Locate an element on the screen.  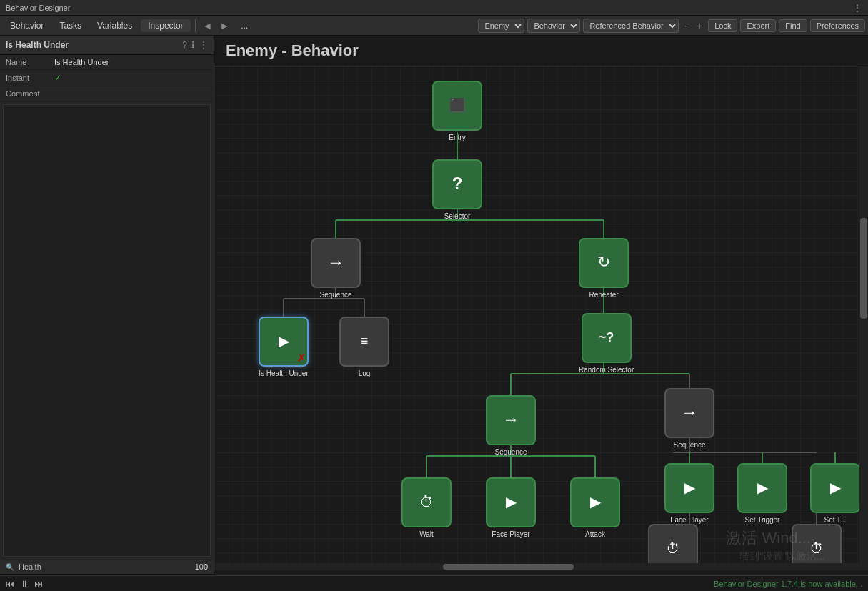
instant-check: ✓ is located at coordinates (58, 78).